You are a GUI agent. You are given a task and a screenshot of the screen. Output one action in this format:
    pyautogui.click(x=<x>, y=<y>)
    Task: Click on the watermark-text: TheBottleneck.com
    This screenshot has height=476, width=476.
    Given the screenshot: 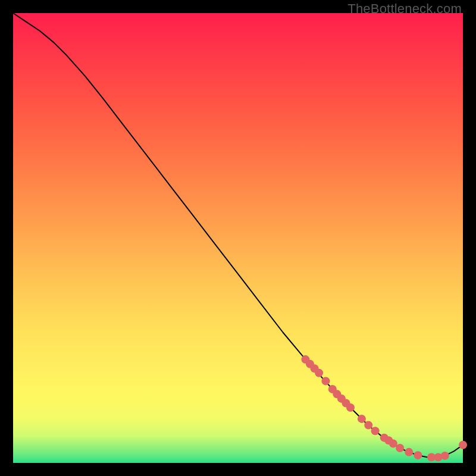 What is the action you would take?
    pyautogui.click(x=405, y=9)
    